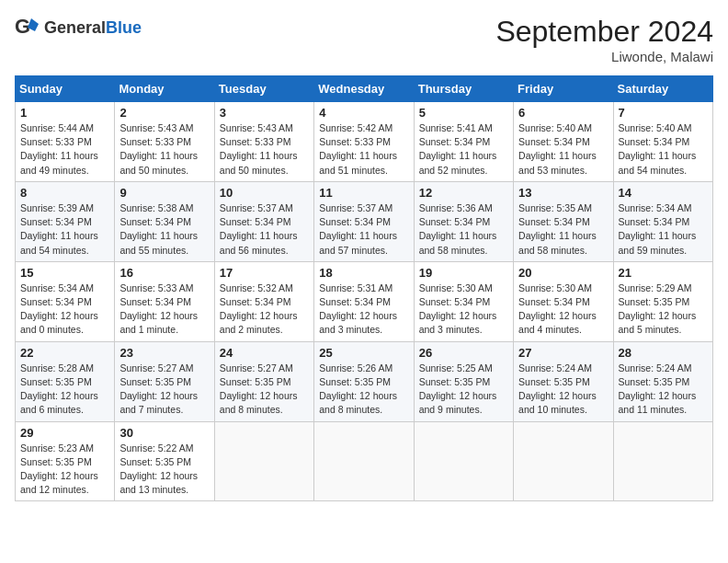 The image size is (728, 563). What do you see at coordinates (265, 353) in the screenshot?
I see `day-number: 24` at bounding box center [265, 353].